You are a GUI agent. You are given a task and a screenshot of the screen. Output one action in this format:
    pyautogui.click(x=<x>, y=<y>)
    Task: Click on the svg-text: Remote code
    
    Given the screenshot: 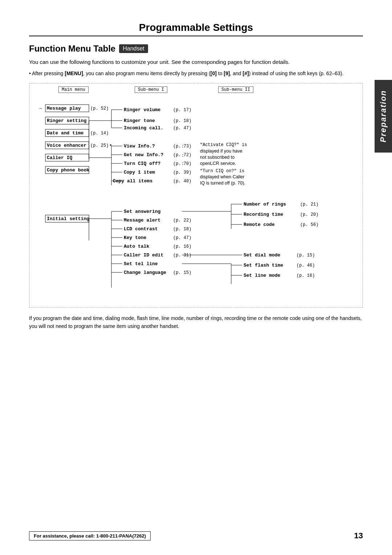 What is the action you would take?
    pyautogui.click(x=259, y=224)
    